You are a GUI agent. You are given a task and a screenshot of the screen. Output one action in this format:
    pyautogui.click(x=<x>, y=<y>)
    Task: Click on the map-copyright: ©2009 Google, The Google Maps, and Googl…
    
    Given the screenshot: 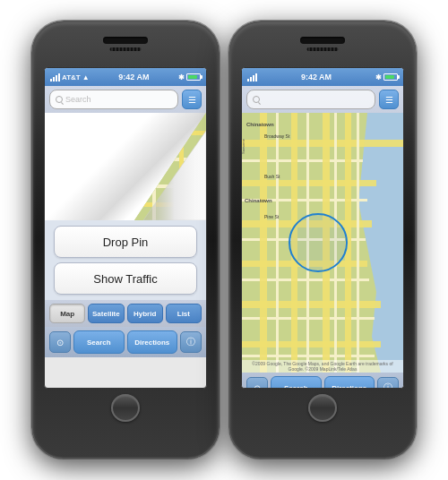 What is the action you would take?
    pyautogui.click(x=323, y=366)
    